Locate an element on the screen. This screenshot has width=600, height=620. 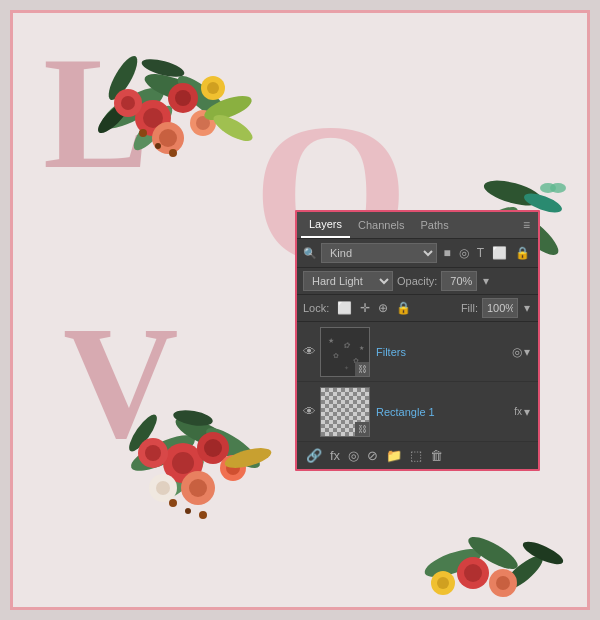
layer-name-filters: Filters is located at coordinates (442, 352).